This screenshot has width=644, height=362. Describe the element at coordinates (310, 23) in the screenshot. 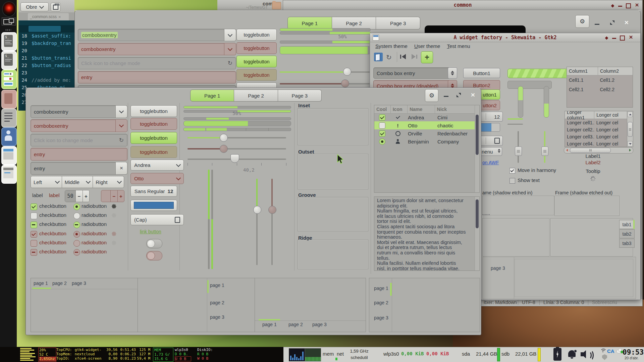

I see `back-page-tab-1: Page 1` at that location.